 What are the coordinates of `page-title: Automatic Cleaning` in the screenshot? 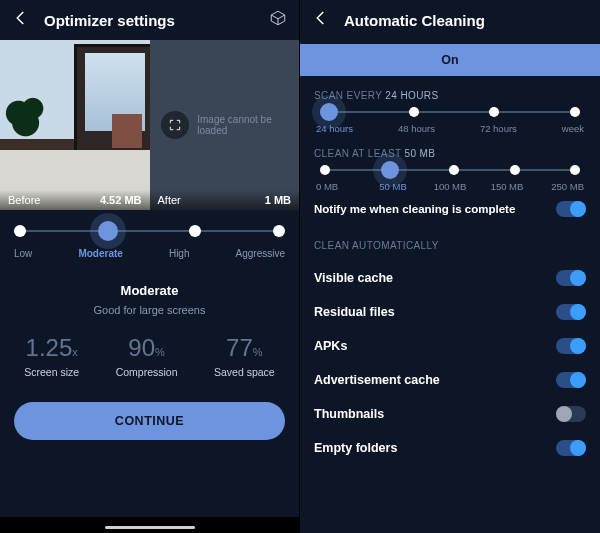 It's located at (414, 20).